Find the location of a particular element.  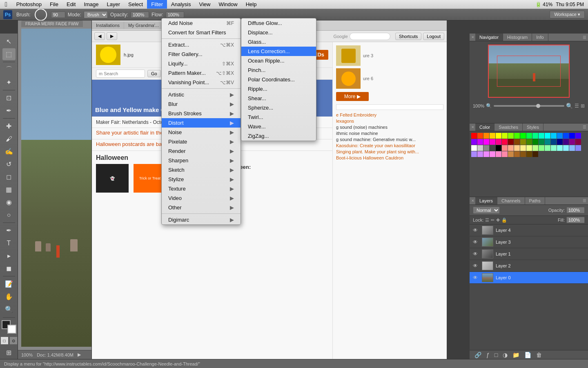

tab-navigator: Navigator is located at coordinates (489, 37).